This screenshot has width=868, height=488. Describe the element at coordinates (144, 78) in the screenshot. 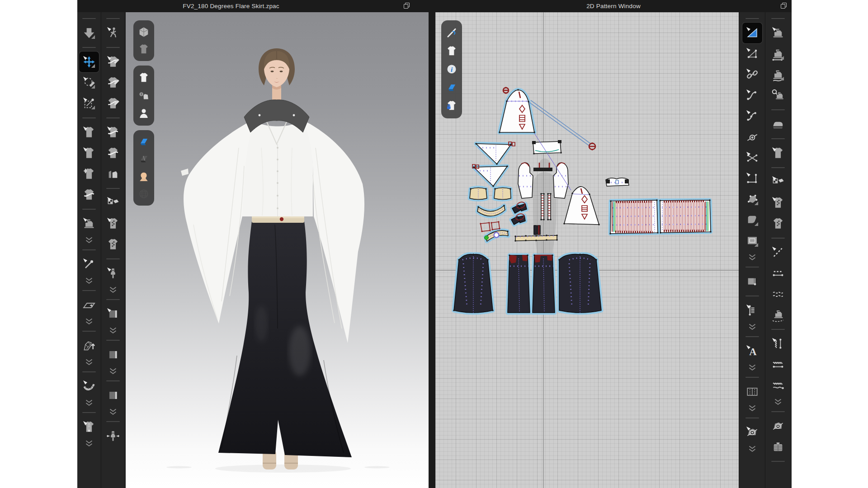

I see `show-garment-toggle` at that location.